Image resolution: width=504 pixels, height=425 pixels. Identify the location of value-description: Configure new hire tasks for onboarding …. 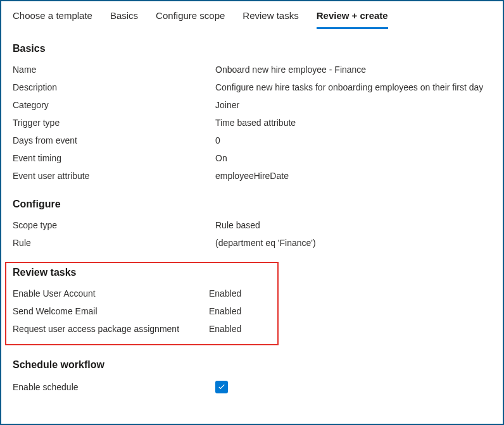
(353, 87).